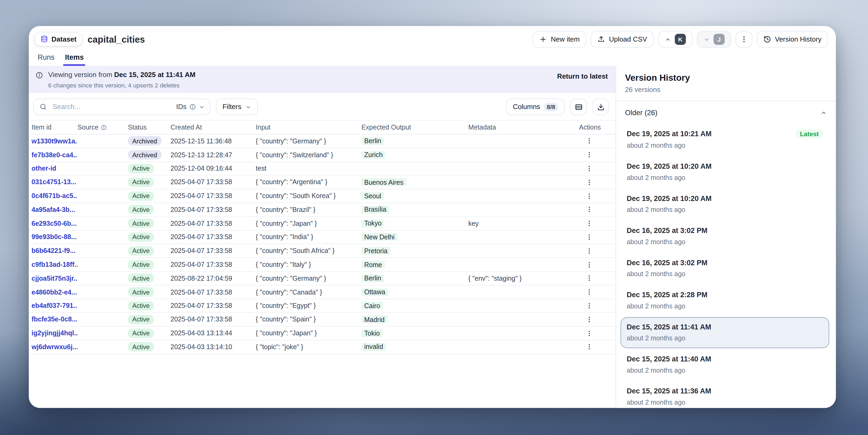 The width and height of the screenshot is (868, 435). Describe the element at coordinates (54, 141) in the screenshot. I see `item-id-link: w1330t9ww1a...` at that location.